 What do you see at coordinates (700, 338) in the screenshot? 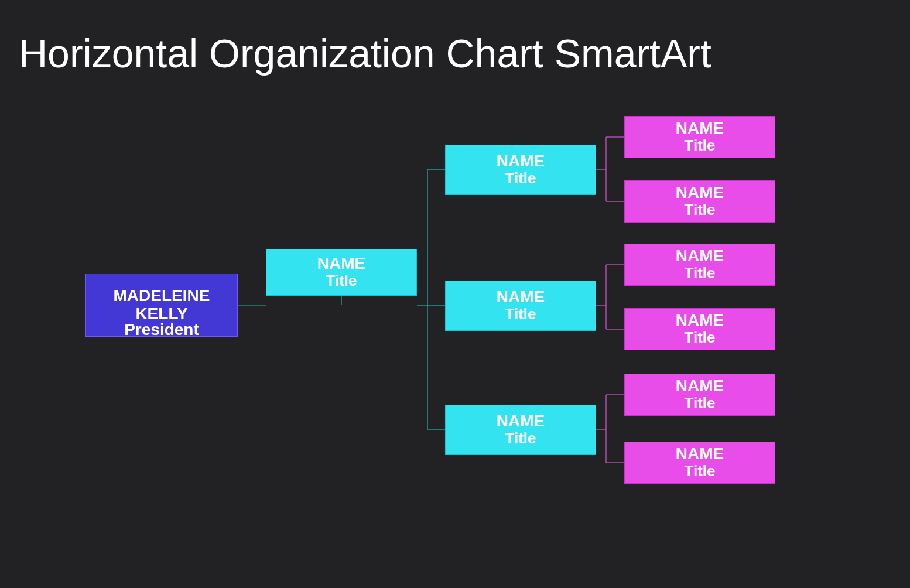
I see `org-node-l4-1-1-title: Title` at bounding box center [700, 338].